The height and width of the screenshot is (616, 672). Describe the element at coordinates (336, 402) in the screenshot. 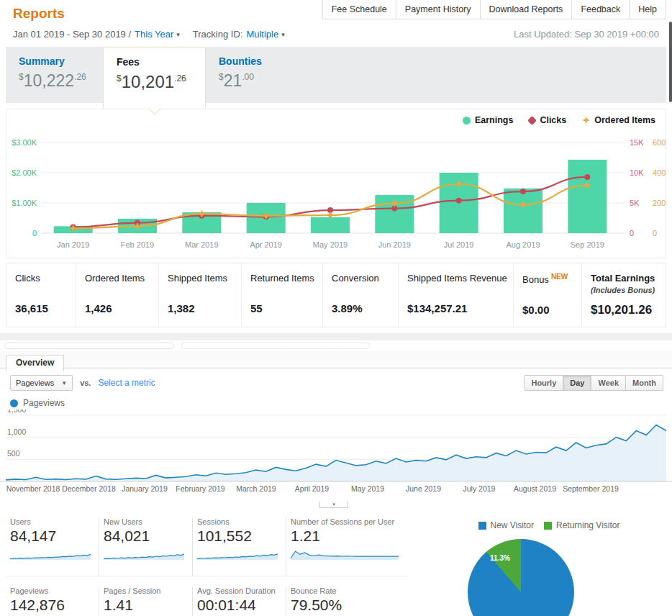

I see `pageviews-legend: Pageviews` at that location.